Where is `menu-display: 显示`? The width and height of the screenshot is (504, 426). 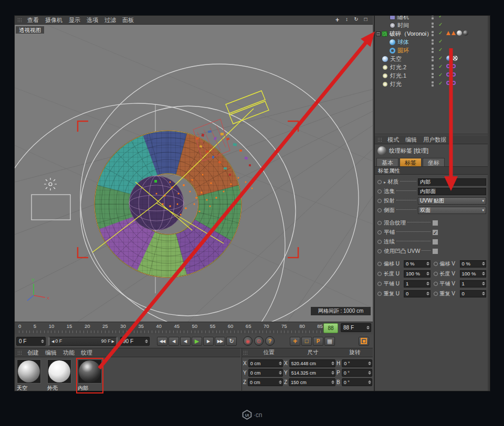
menu-display: 显示 is located at coordinates (75, 20).